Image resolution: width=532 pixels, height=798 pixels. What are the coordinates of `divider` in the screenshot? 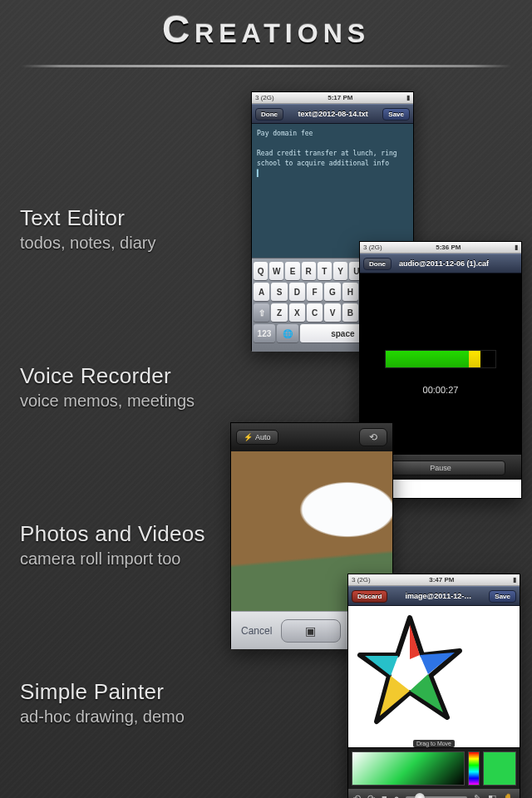 It's located at (266, 66).